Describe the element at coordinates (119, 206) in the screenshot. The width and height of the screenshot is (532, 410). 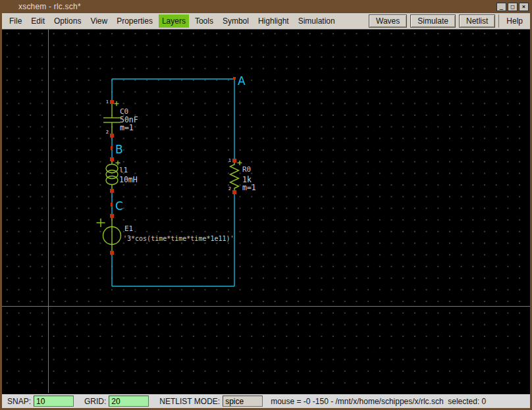
I see `net-label-c: C` at that location.